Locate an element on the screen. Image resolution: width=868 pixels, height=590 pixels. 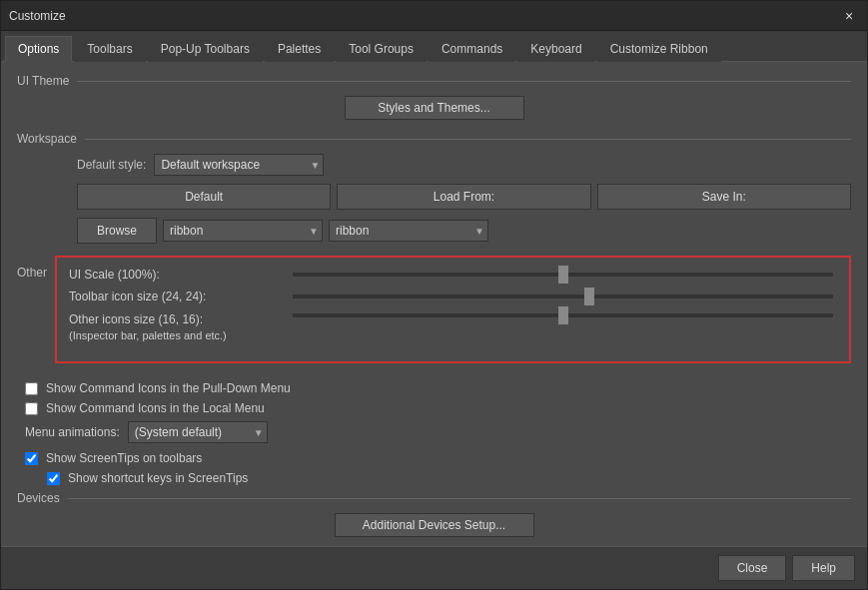
dialog-footer: Close Help is located at coordinates (434, 567).